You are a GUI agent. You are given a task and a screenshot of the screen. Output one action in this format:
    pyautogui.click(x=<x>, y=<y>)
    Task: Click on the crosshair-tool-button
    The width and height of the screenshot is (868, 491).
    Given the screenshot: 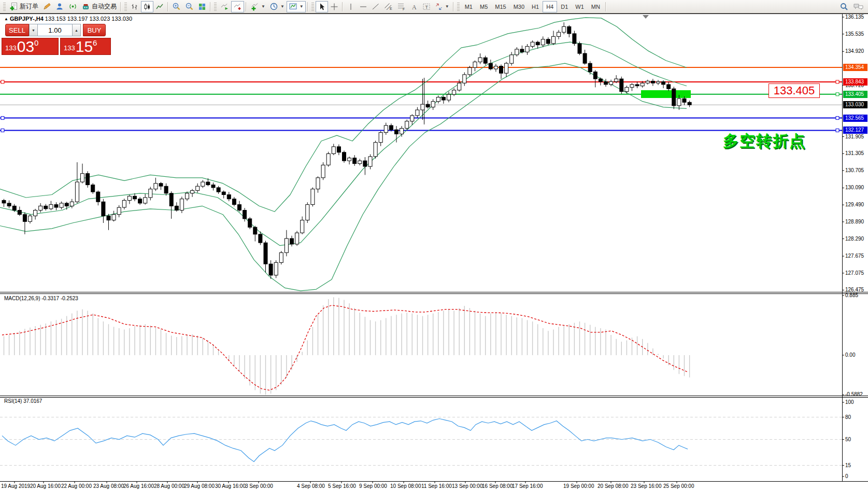 What is the action you would take?
    pyautogui.click(x=334, y=7)
    